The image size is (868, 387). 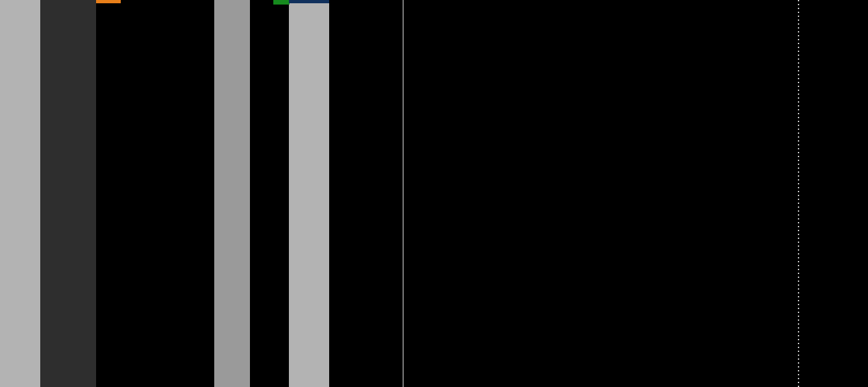 What do you see at coordinates (20, 194) in the screenshot?
I see `price-column-1-bg` at bounding box center [20, 194].